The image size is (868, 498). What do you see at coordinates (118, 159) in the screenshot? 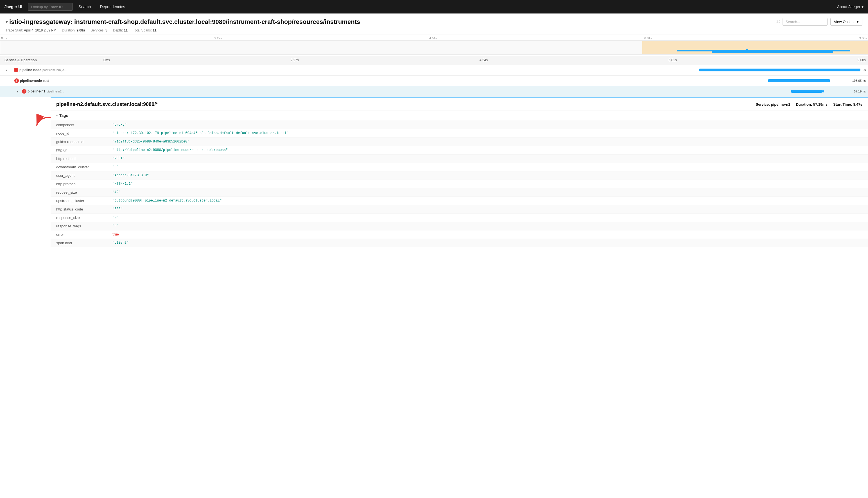
I see `tag-value: "POST"` at bounding box center [118, 159].